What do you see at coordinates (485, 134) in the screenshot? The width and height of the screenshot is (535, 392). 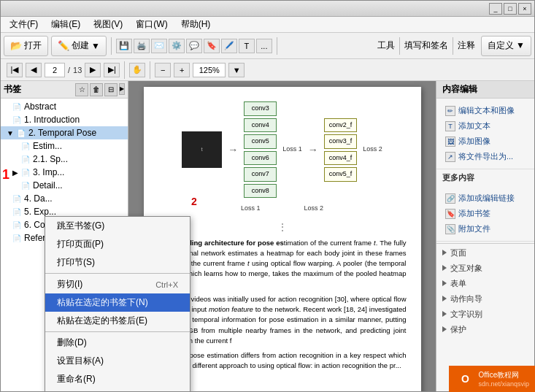 I see `right-panel-section1: ✏ 编辑文本和图像 T 添加文本 🖼 添加图像 ↗ 将文件导出为...` at bounding box center [485, 134].